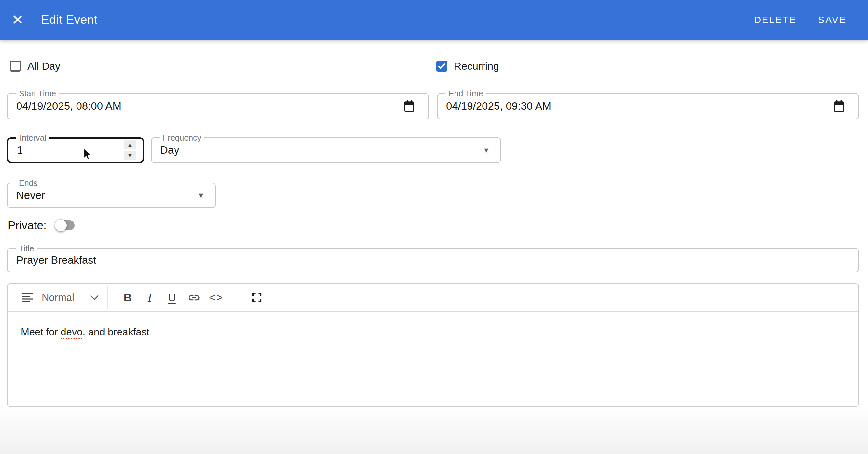 The height and width of the screenshot is (454, 868). I want to click on ends-label: Ends, so click(28, 183).